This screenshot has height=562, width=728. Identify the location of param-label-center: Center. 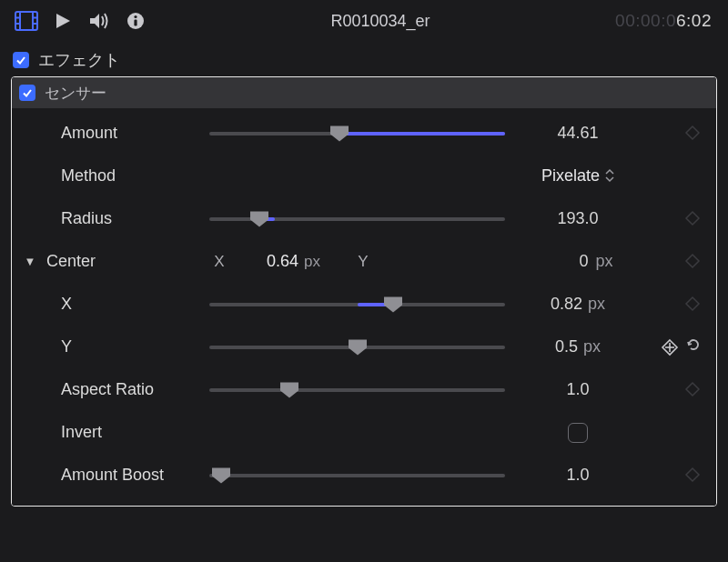
(126, 262).